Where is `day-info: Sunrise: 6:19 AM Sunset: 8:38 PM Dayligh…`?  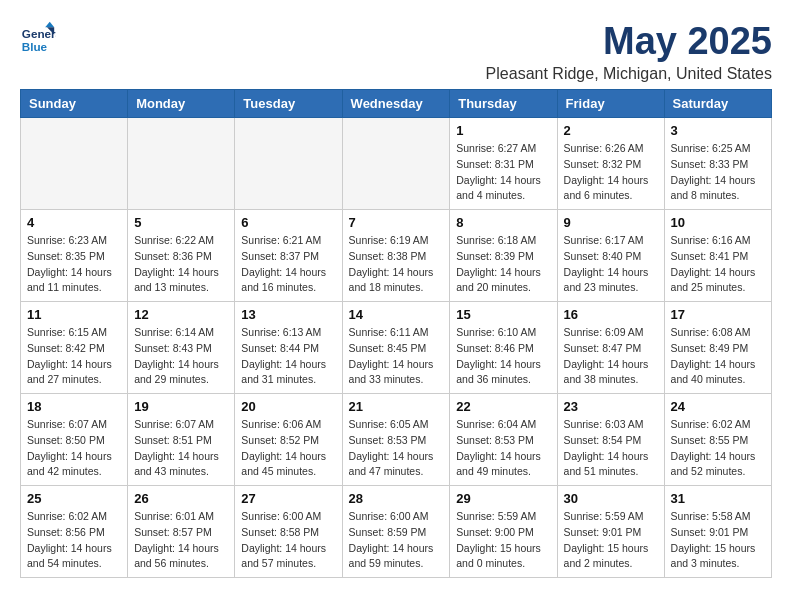 day-info: Sunrise: 6:19 AM Sunset: 8:38 PM Dayligh… is located at coordinates (396, 264).